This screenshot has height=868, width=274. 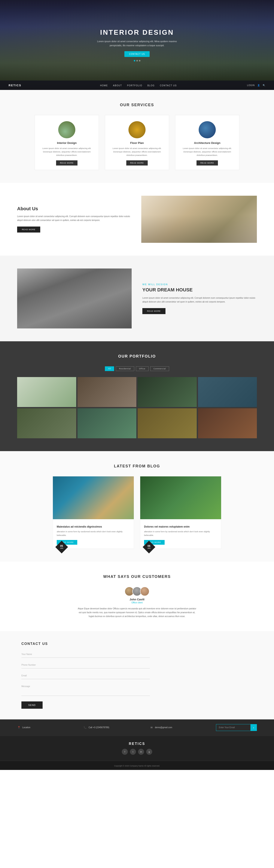 I want to click on user-icon: 👤, so click(x=259, y=86).